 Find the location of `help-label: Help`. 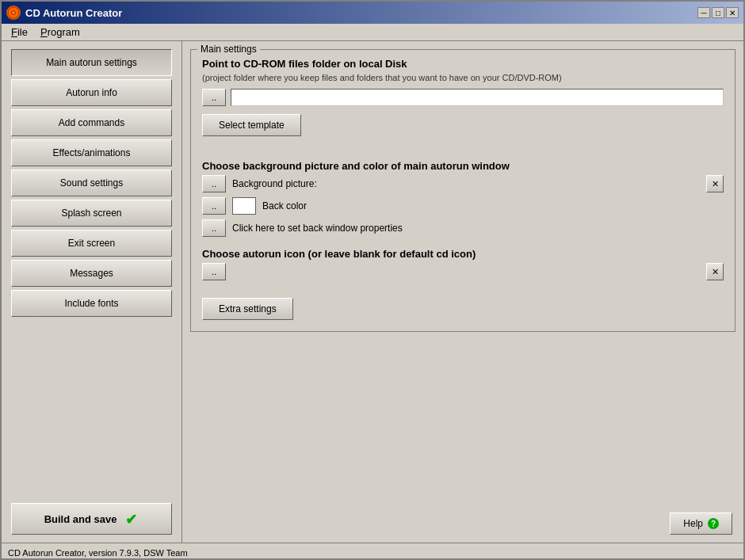

help-label: Help is located at coordinates (693, 524).